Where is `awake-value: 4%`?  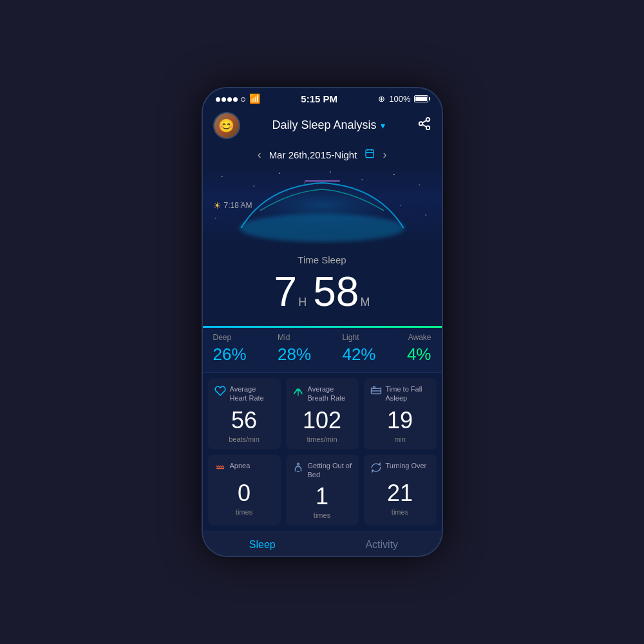 awake-value: 4% is located at coordinates (419, 354).